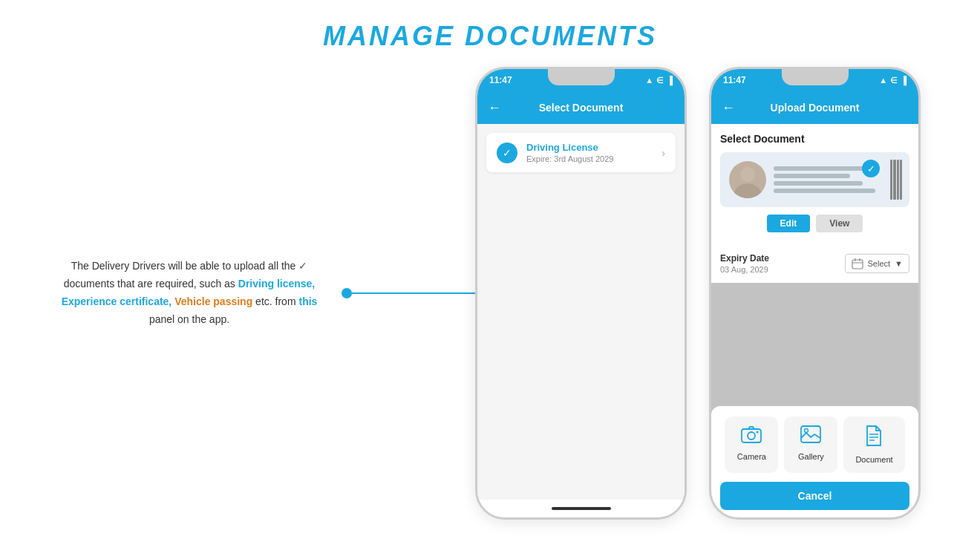 This screenshot has height=559, width=980. Describe the element at coordinates (214, 301) in the screenshot. I see `description-vehicle: Vehicle passing` at that location.